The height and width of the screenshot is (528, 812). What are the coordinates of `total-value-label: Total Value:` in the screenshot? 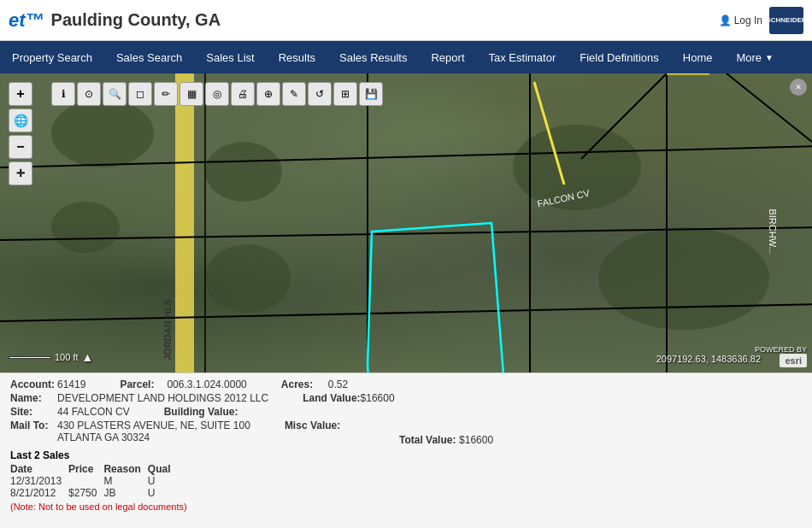 It's located at (427, 440).